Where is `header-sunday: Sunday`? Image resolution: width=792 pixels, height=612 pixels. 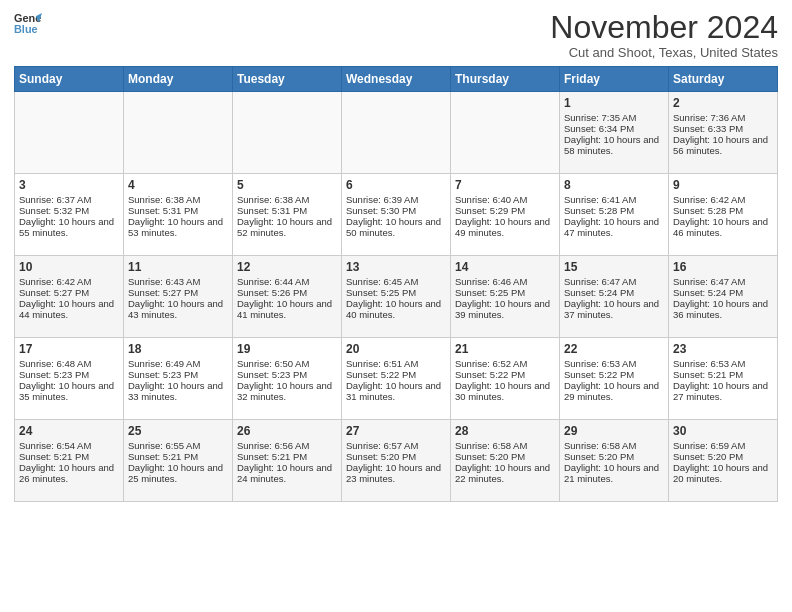 header-sunday: Sunday is located at coordinates (70, 80).